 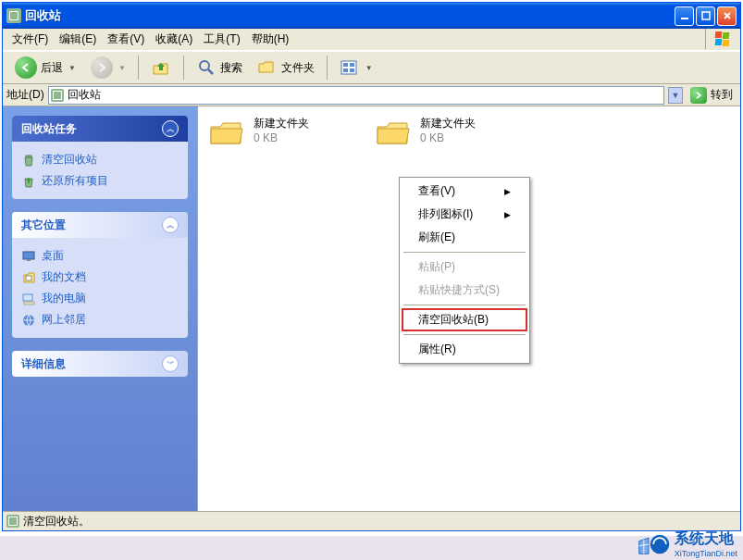 What do you see at coordinates (372, 68) in the screenshot?
I see `toolbar: 后退 ▼ ▼ 搜索 文件夹 ▼` at bounding box center [372, 68].